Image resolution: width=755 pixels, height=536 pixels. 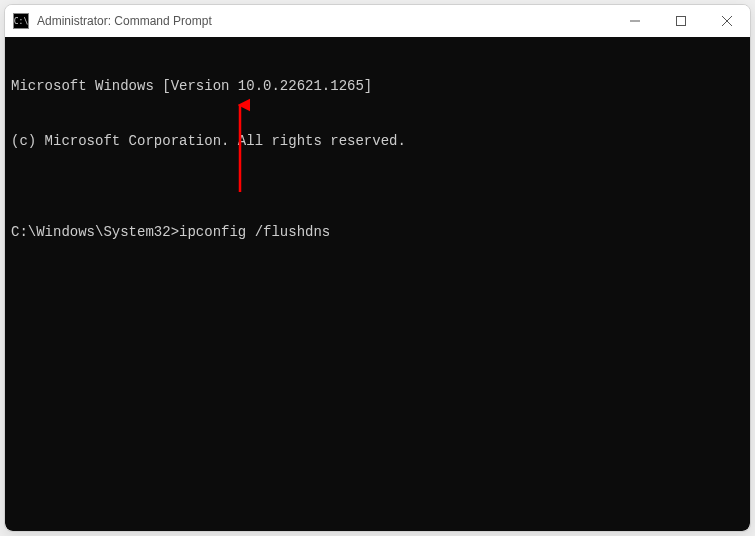 I want to click on window-title: Administrator: Command Prompt, so click(x=124, y=21).